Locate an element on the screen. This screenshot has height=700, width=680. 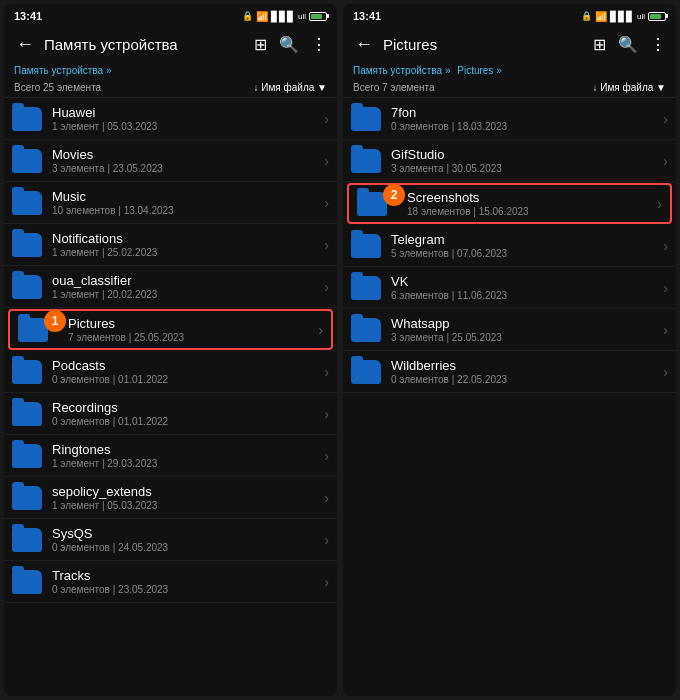
badge-container-2: 2 is located at coordinates (377, 204).